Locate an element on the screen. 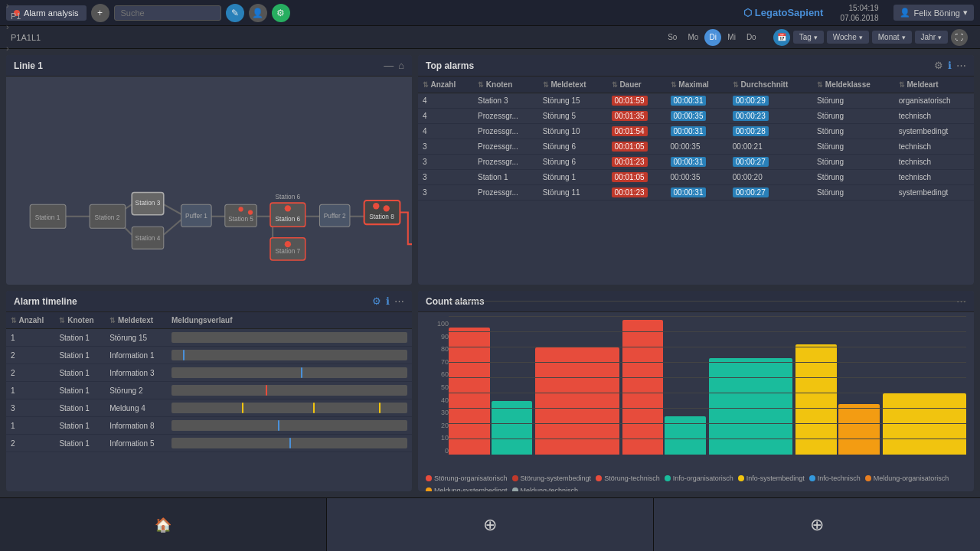 This screenshot has width=980, height=551. table-row: 1 Station 1 Störung 2 is located at coordinates (209, 390).